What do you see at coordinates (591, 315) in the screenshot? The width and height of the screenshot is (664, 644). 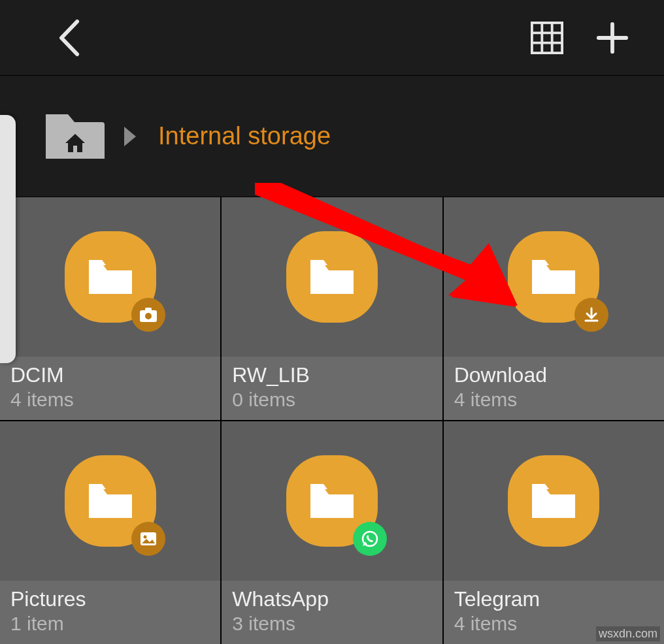 I see `download-badge-icon` at bounding box center [591, 315].